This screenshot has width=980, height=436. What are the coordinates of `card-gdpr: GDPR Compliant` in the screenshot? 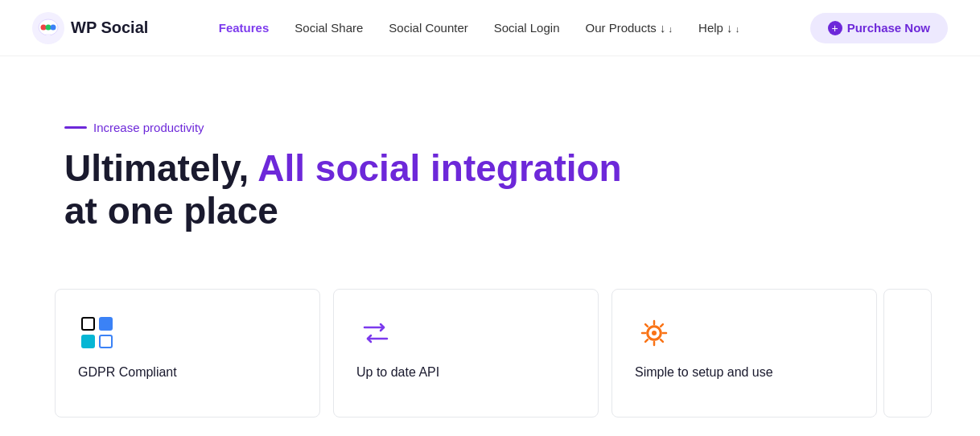 It's located at (187, 353).